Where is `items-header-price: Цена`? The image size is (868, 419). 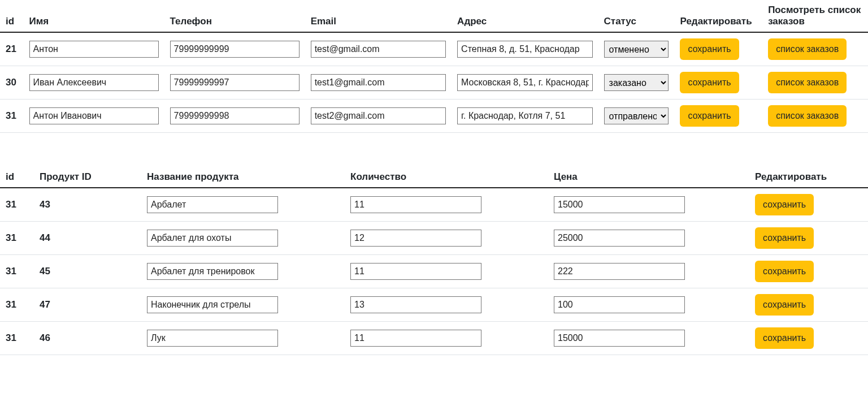
items-header-price: Цена is located at coordinates (649, 178).